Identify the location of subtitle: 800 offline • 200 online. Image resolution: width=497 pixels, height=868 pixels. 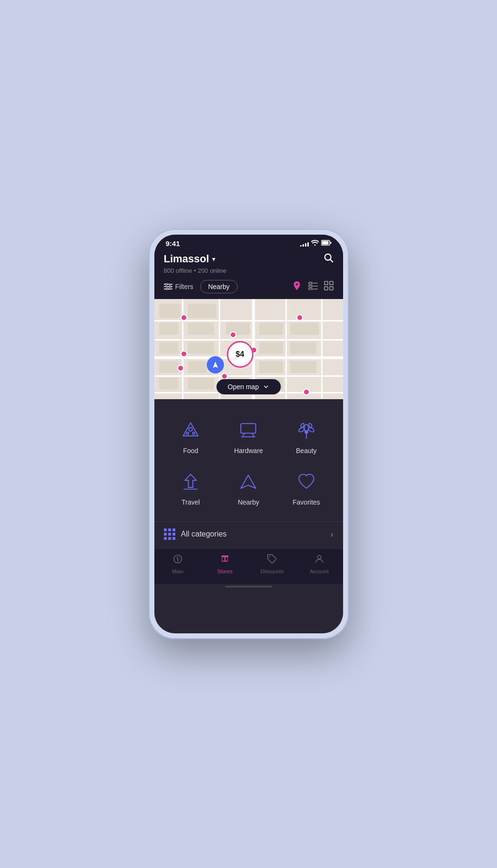
(249, 271).